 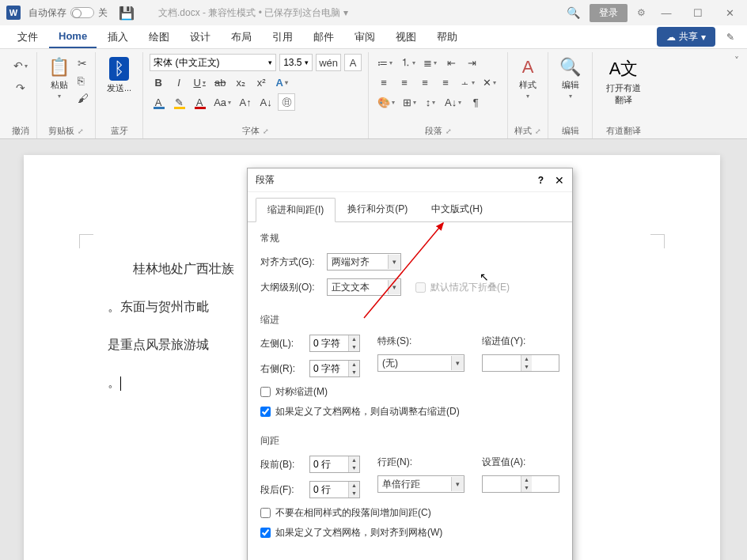 What do you see at coordinates (21, 66) in the screenshot?
I see `undo-button: ↶` at bounding box center [21, 66].